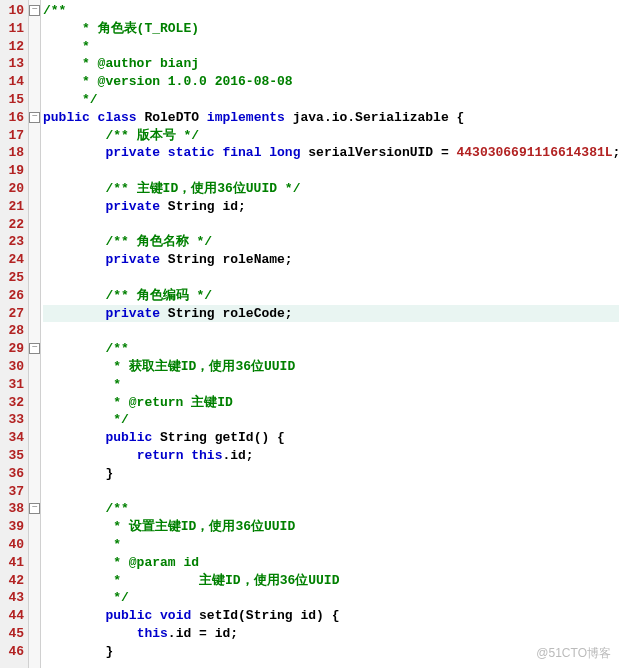 This screenshot has height=668, width=619. What do you see at coordinates (331, 242) in the screenshot?
I see `code-line: /** 角色名称 */` at bounding box center [331, 242].